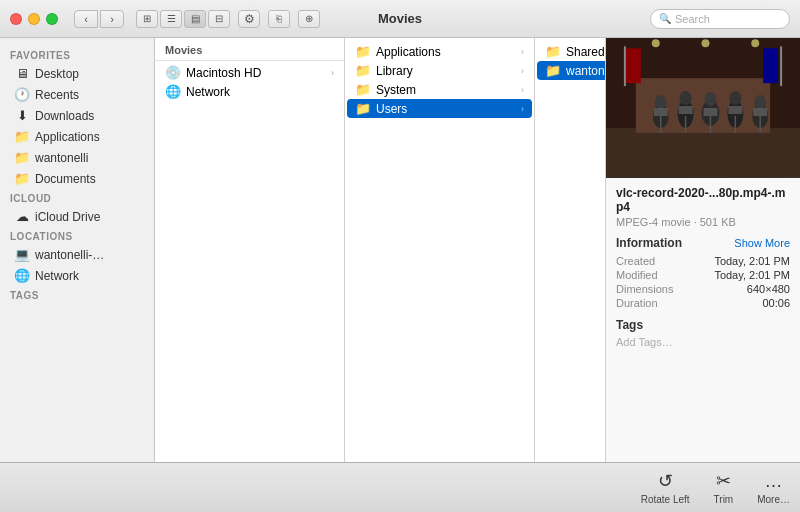 This screenshot has width=800, height=512. I want to click on sidebar-icon-network: 🌐, so click(22, 276).